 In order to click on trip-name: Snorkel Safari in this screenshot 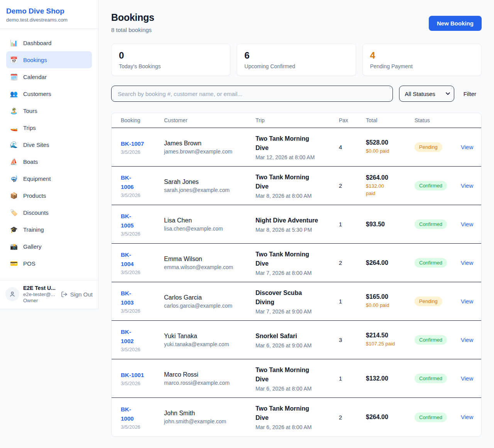, I will do `click(297, 336)`.